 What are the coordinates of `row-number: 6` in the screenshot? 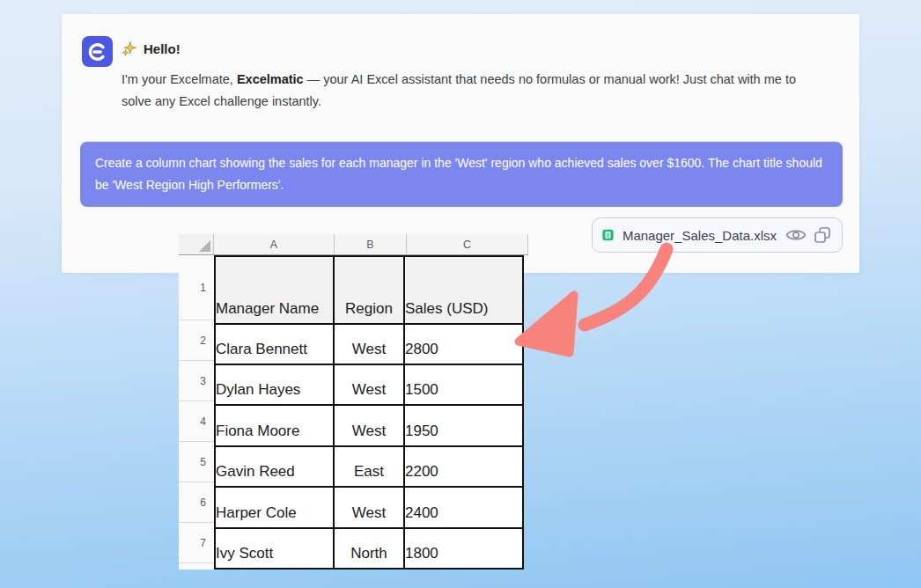 It's located at (196, 503).